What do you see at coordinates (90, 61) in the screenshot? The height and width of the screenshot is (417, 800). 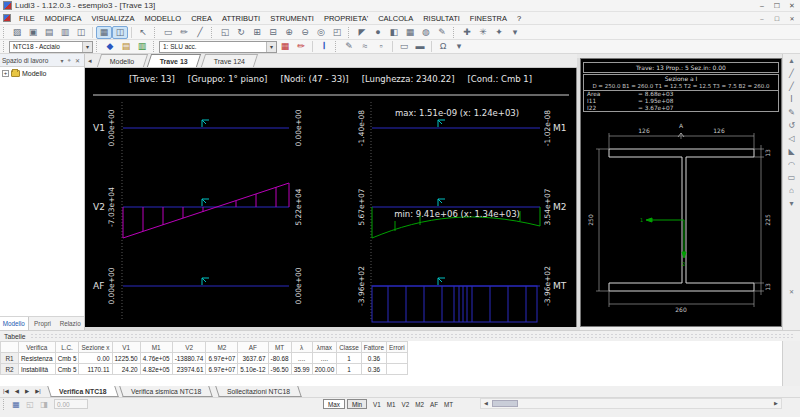 I see `tab-scroll-left-icon: ◂` at bounding box center [90, 61].